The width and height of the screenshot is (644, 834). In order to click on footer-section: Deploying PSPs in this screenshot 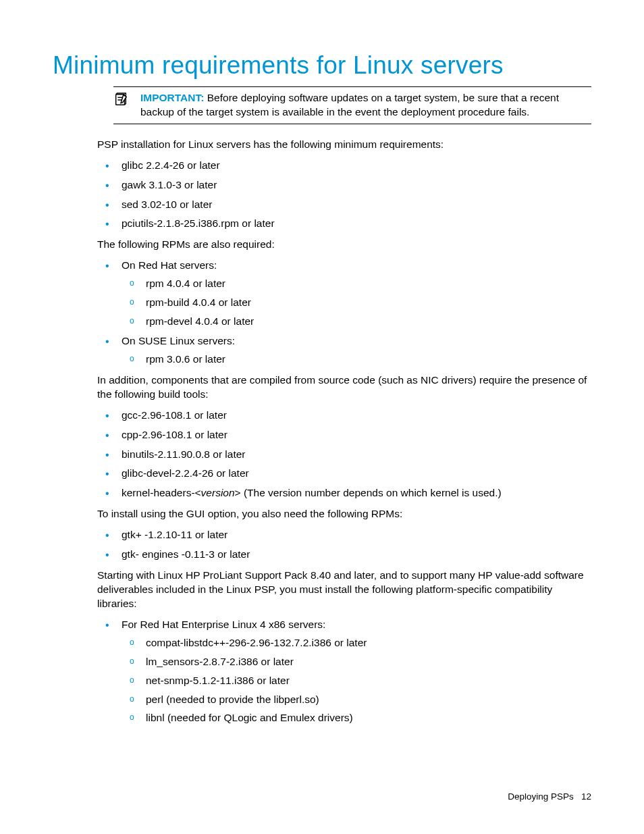, I will do `click(541, 797)`.